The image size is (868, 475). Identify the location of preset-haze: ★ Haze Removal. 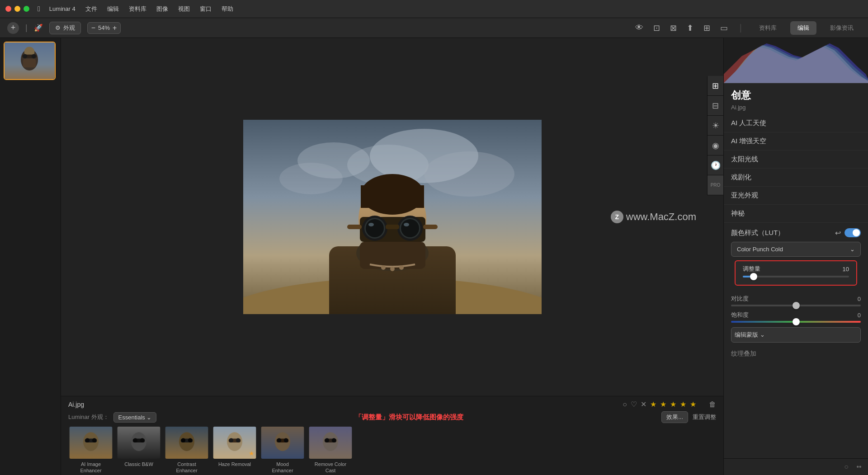
(235, 450).